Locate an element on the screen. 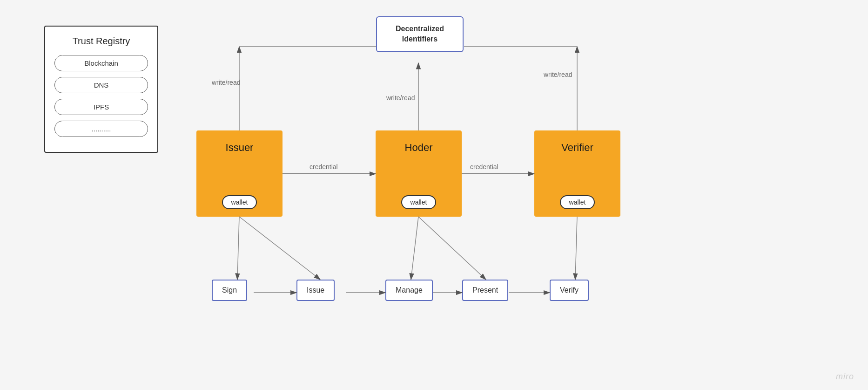  holder-wallet: wallet is located at coordinates (419, 202).